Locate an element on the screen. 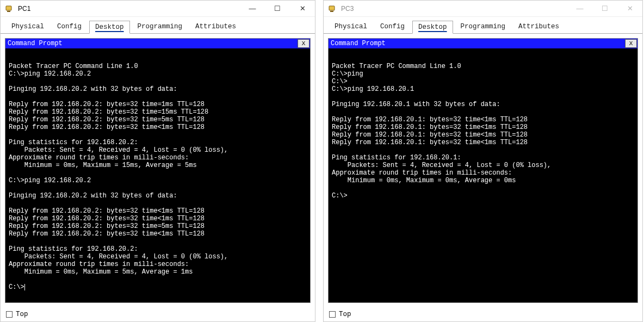 This screenshot has width=644, height=322. window-title: PC3 is located at coordinates (347, 9).